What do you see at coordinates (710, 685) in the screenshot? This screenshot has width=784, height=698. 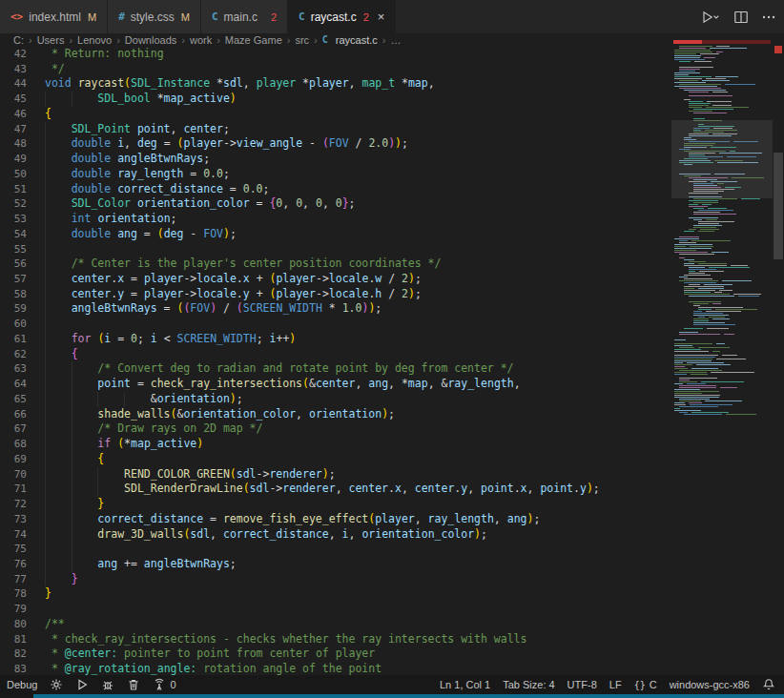 I see `compiler-kit: windows-gcc-x86` at bounding box center [710, 685].